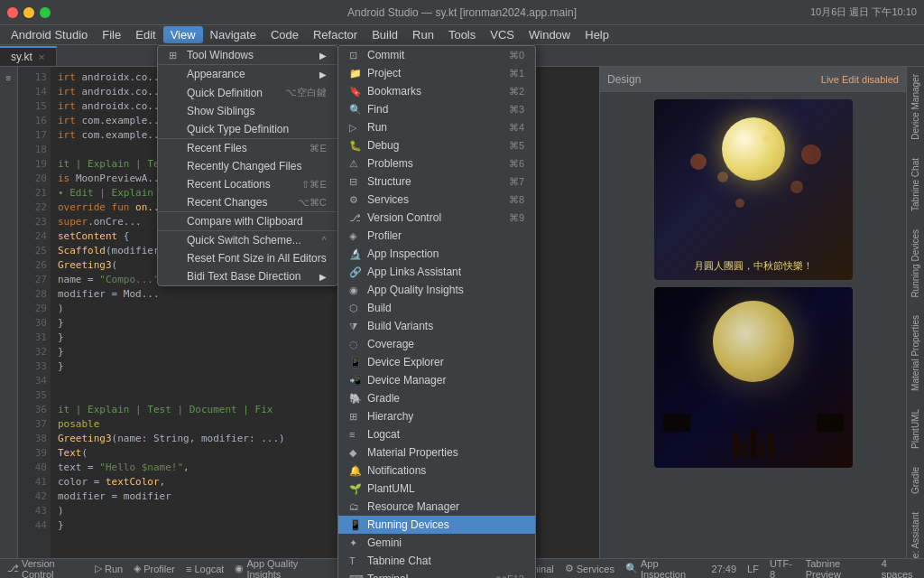 This screenshot has height=578, width=924. Describe the element at coordinates (45, 569) in the screenshot. I see `status-version-control: ⎇ Version Control` at that location.